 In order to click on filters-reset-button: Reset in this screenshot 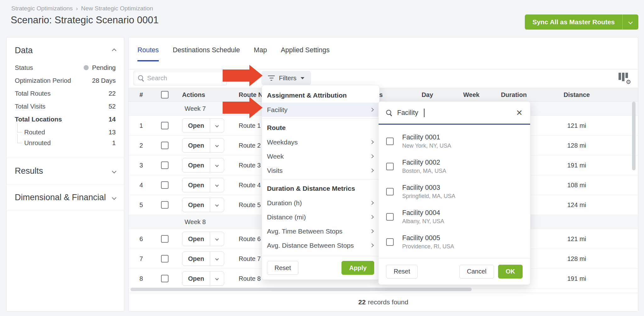, I will do `click(283, 268)`.